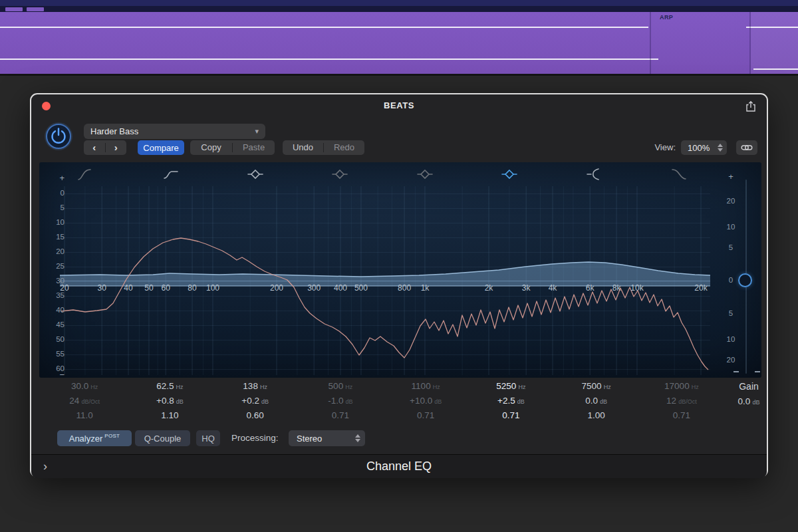 The image size is (798, 532). What do you see at coordinates (170, 386) in the screenshot?
I see `band-frequency: 62.5Hz` at bounding box center [170, 386].